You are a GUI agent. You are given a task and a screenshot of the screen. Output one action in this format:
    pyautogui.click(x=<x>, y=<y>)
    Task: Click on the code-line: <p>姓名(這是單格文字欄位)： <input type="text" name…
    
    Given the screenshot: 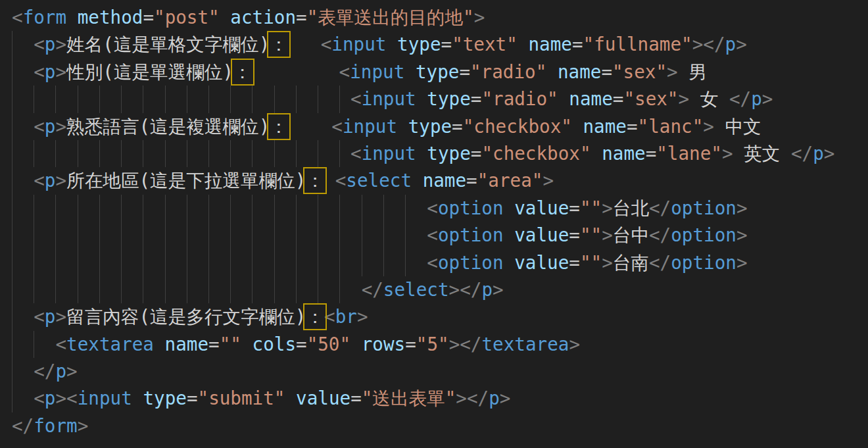 What is the action you would take?
    pyautogui.click(x=440, y=45)
    